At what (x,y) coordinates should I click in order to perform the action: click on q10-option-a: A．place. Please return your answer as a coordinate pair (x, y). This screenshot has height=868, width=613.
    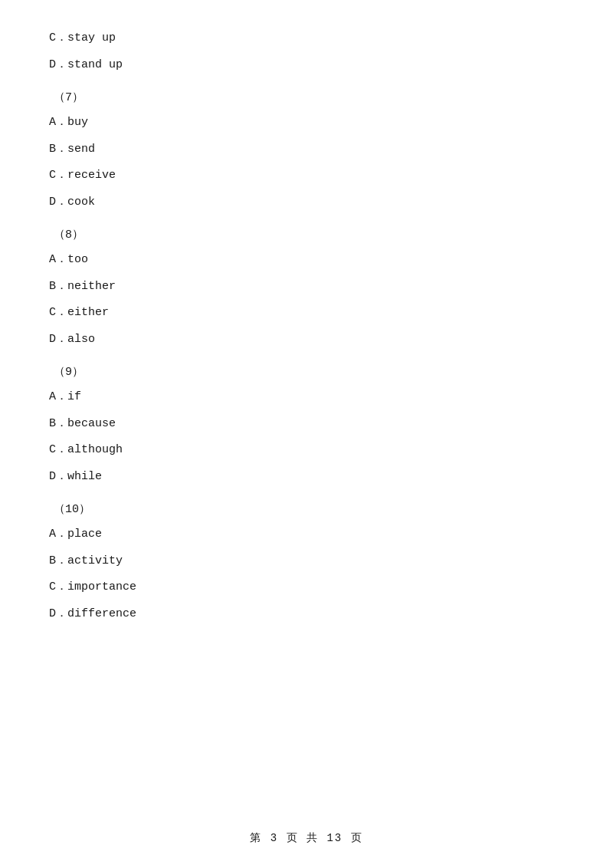
    Looking at the image, I should click on (306, 535).